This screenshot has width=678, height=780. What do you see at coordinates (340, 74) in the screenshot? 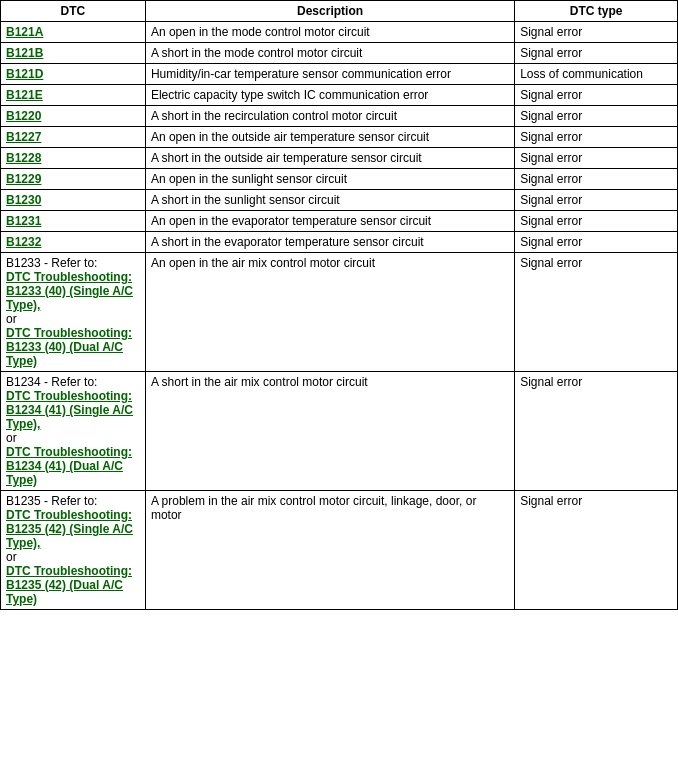
I see `table-row: B121DHumidity/in-car temperature sensor …` at bounding box center [340, 74].